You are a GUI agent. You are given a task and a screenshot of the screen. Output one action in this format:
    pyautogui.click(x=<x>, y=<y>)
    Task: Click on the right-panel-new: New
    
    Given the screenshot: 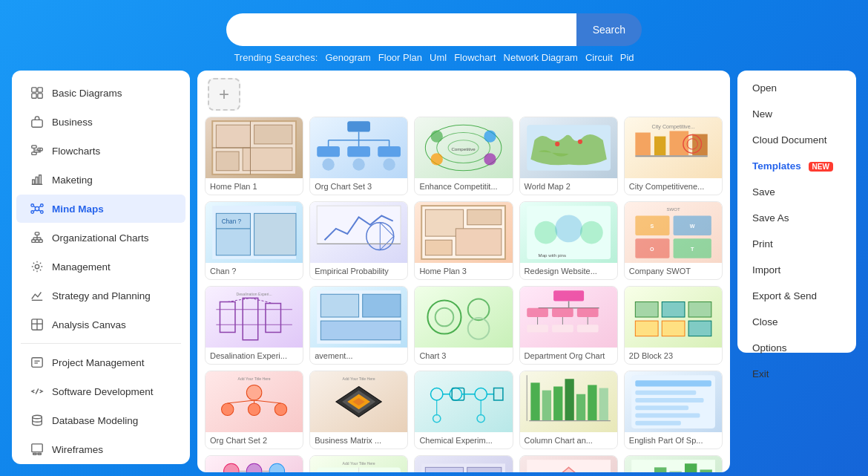 What is the action you would take?
    pyautogui.click(x=797, y=114)
    